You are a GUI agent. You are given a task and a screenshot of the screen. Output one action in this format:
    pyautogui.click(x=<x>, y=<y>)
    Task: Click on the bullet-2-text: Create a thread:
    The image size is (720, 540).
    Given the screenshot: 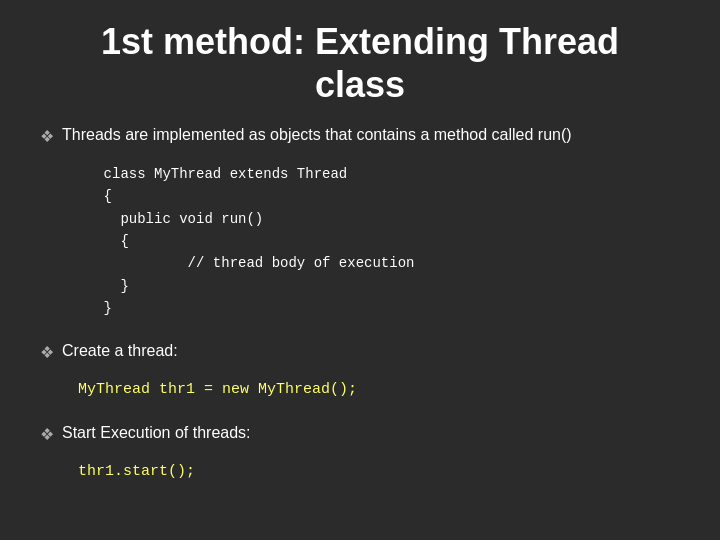 What is the action you would take?
    pyautogui.click(x=120, y=351)
    